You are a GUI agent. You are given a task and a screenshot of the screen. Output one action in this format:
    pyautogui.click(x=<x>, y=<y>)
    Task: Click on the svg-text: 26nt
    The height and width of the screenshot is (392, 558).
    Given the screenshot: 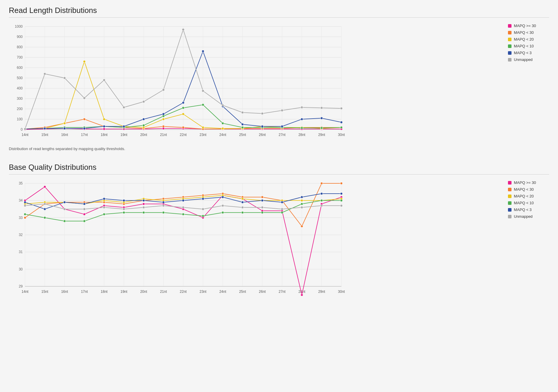 What is the action you would take?
    pyautogui.click(x=263, y=292)
    